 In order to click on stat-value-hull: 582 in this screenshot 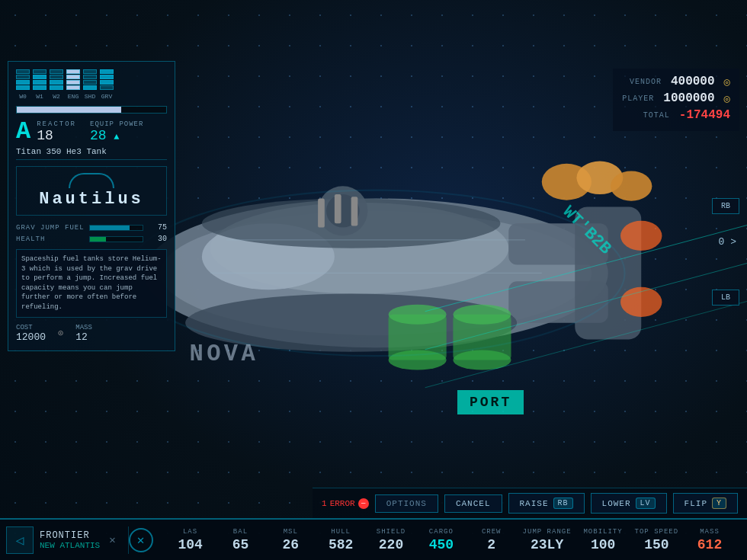, I will do `click(341, 545)`.